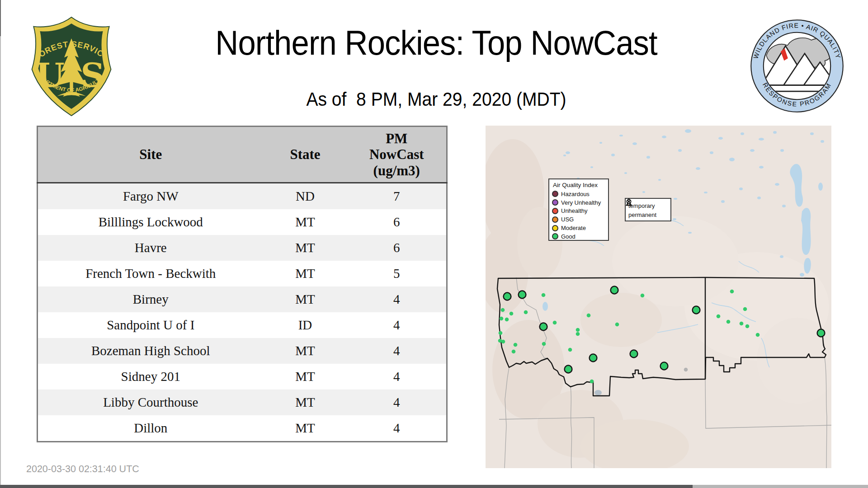  Describe the element at coordinates (0, 242) in the screenshot. I see `window-edge` at that location.